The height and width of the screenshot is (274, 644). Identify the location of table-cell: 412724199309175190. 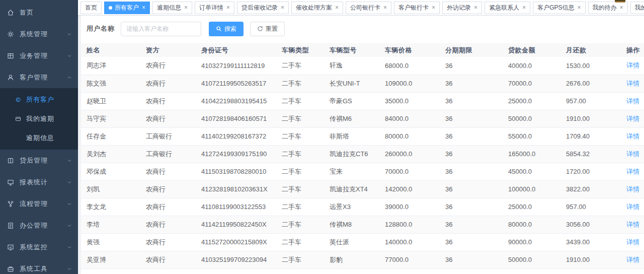
(242, 154).